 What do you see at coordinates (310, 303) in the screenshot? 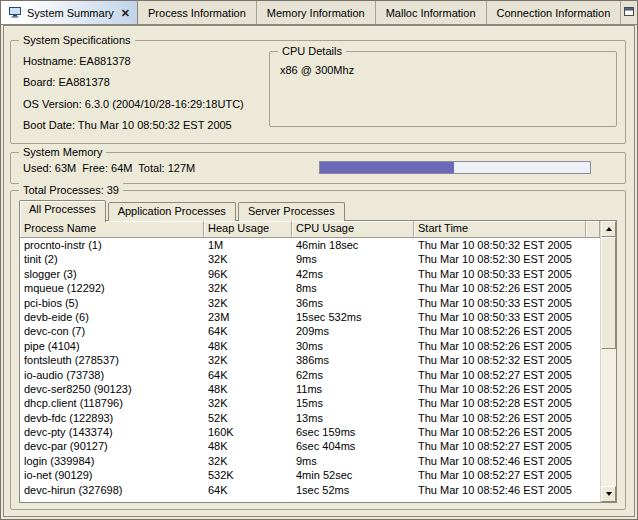
I see `table-row: pci-bios (5)32K36msThu Mar 10 08:50:33 E…` at bounding box center [310, 303].